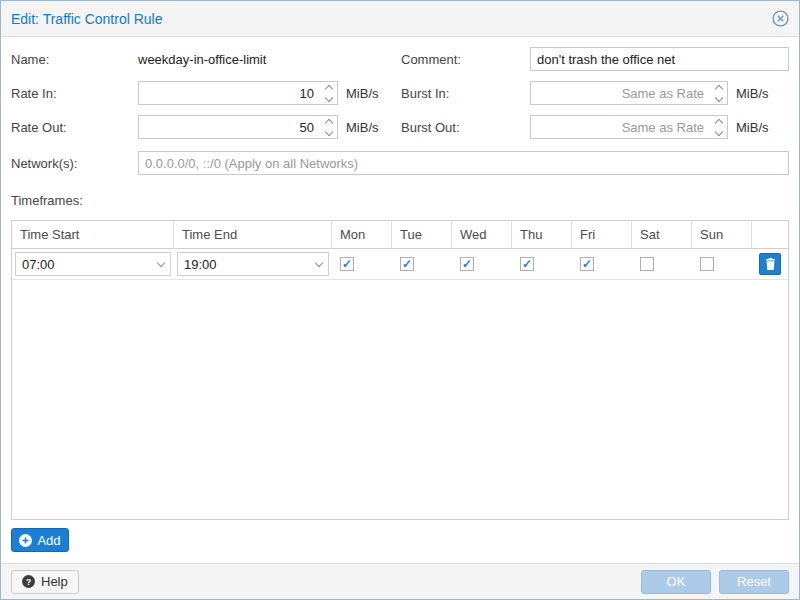 This screenshot has width=800, height=600. I want to click on burst-out-unit: MiB/s, so click(752, 128).